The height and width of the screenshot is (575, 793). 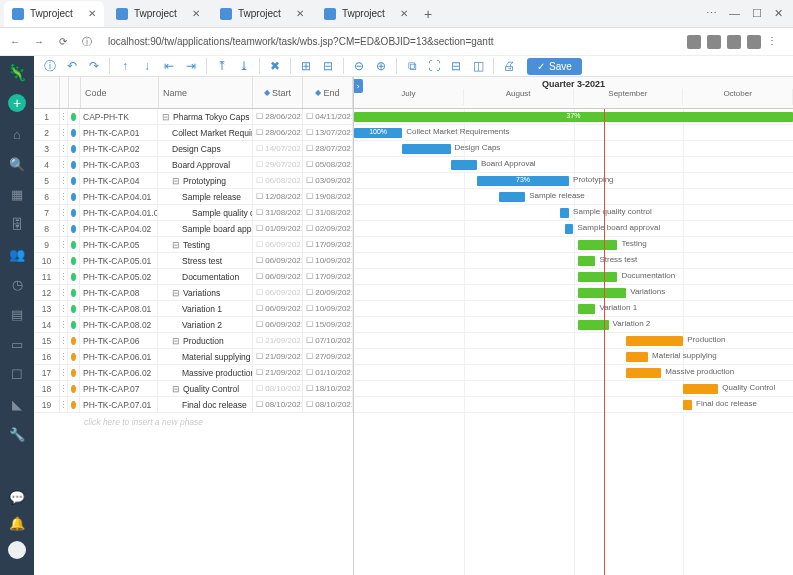 What do you see at coordinates (328, 292) in the screenshot?
I see `task-end: ☐ 20/09/2021` at bounding box center [328, 292].